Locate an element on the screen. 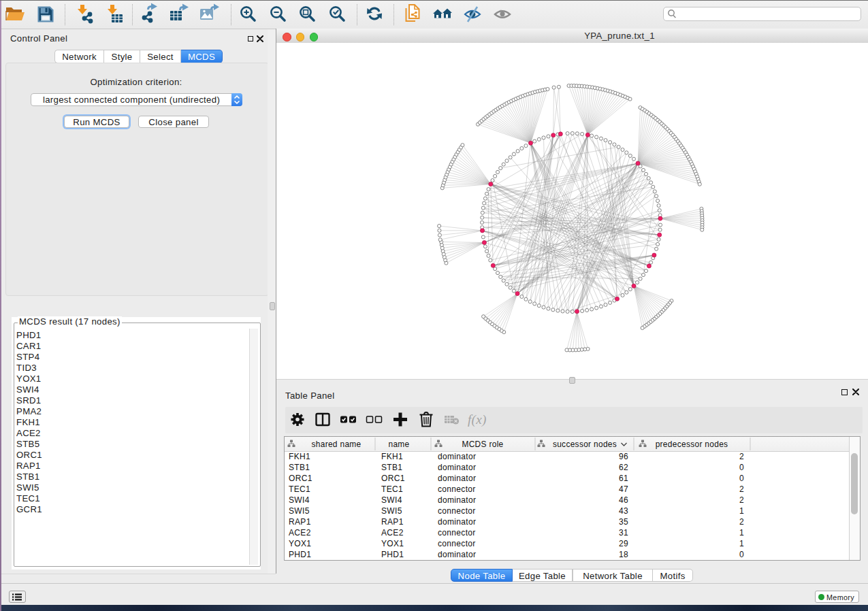 This screenshot has height=611, width=868. svg-text: 29 is located at coordinates (624, 544).